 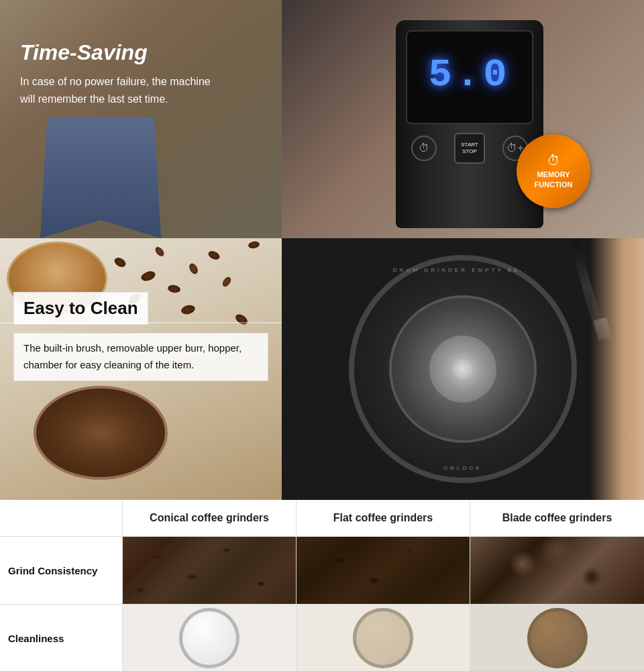 What do you see at coordinates (470, 148) in the screenshot?
I see `start-stop-button: START STOP` at bounding box center [470, 148].